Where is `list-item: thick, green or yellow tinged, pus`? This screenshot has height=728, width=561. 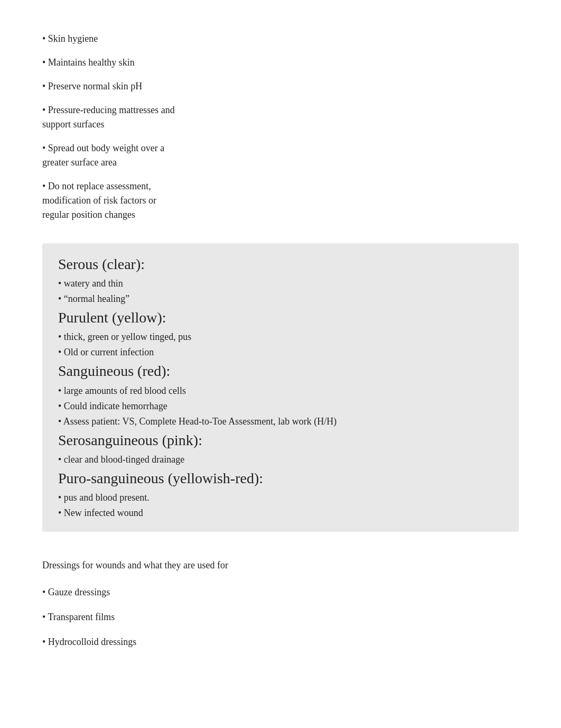 list-item: thick, green or yellow tinged, pus is located at coordinates (280, 337).